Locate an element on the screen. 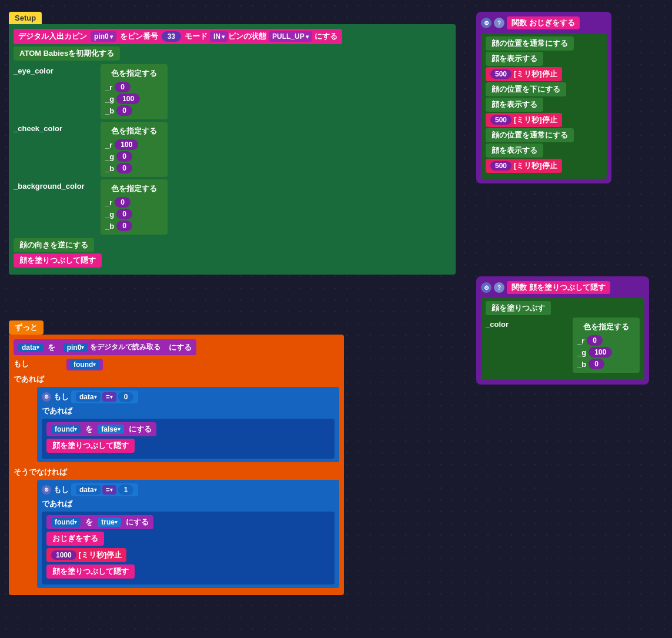 This screenshot has height=638, width=672. bg-g: 0 is located at coordinates (125, 214).